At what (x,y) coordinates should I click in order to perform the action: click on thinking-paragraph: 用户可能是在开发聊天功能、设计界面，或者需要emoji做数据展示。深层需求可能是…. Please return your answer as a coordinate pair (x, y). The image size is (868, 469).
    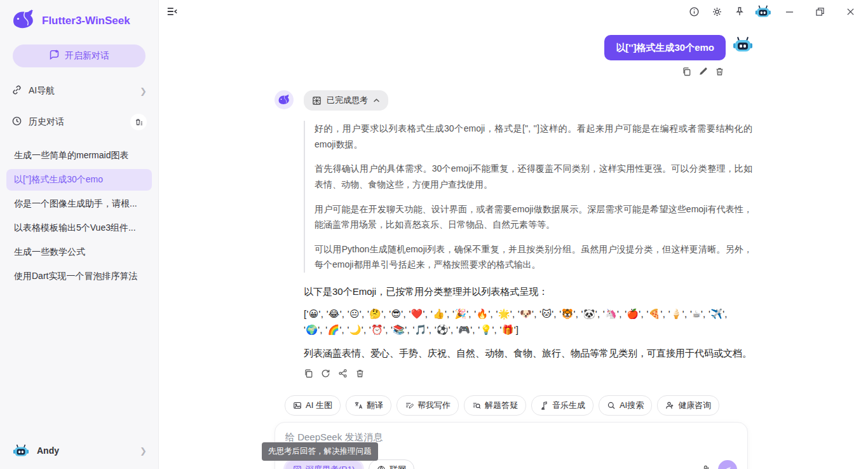
    Looking at the image, I should click on (534, 217).